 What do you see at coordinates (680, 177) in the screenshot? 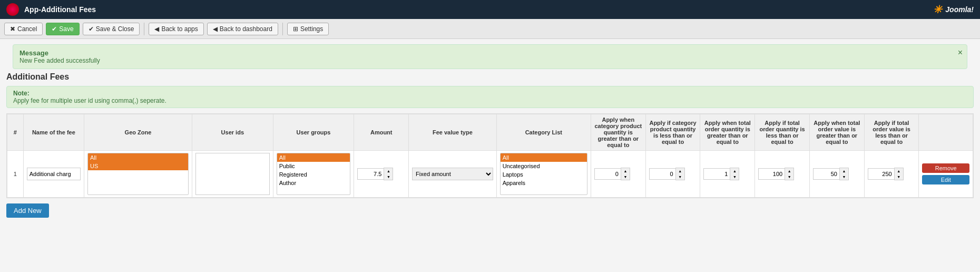
I see `apply2-decrement-button: ▼` at bounding box center [680, 177].